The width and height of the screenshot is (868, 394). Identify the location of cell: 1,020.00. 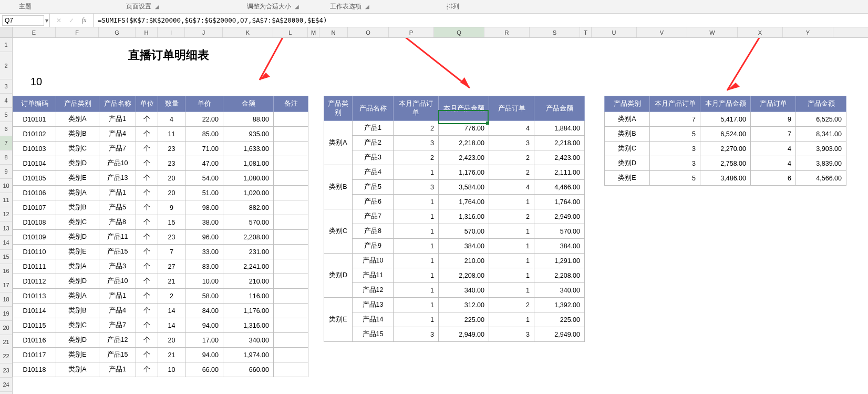
(249, 193).